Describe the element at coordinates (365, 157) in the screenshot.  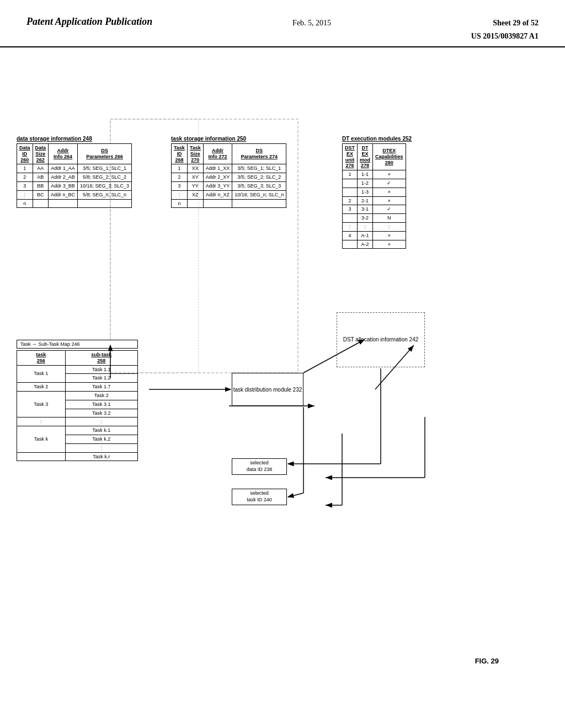
I see `dt-col2-header: DTEXmod278` at that location.